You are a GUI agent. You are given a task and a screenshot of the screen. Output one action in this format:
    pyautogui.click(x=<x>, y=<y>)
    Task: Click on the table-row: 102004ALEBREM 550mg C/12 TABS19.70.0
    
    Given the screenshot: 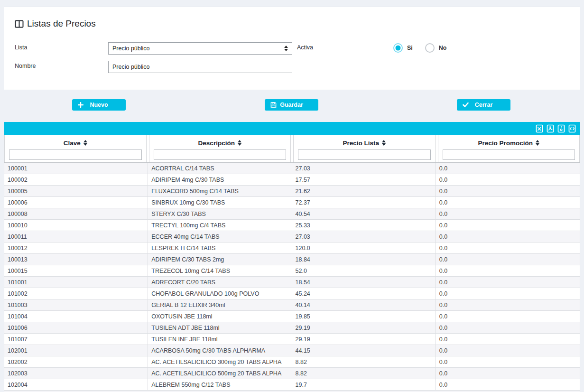 What is the action you would take?
    pyautogui.click(x=292, y=385)
    